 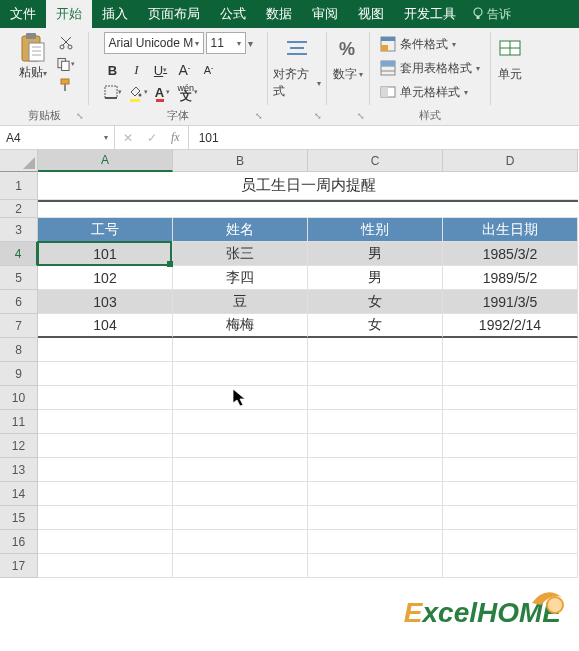 I want to click on row-header: 10, so click(x=19, y=398).